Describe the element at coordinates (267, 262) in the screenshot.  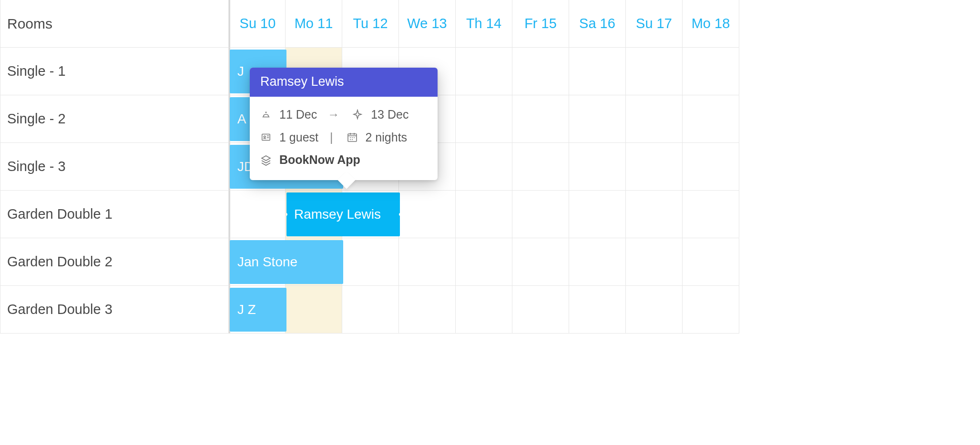
I see `booking-label: Jan Stone` at that location.